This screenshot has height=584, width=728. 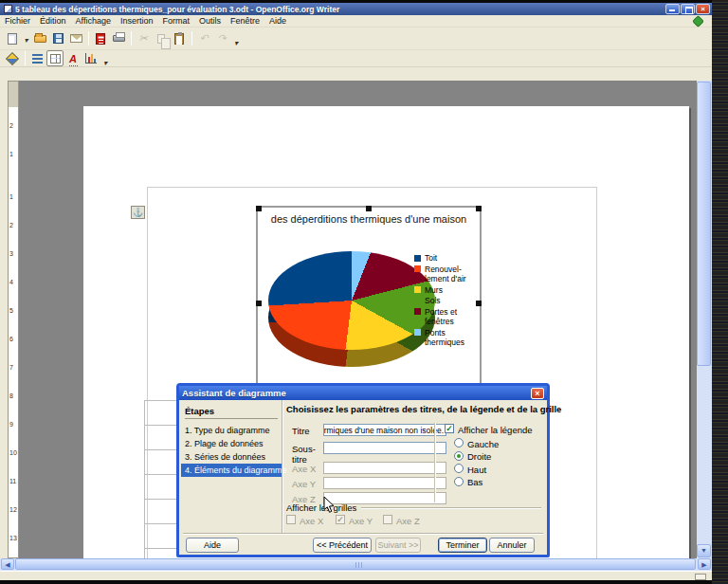 I want to click on dialog-titlebar: Assistant de diagramme ×, so click(x=363, y=392).